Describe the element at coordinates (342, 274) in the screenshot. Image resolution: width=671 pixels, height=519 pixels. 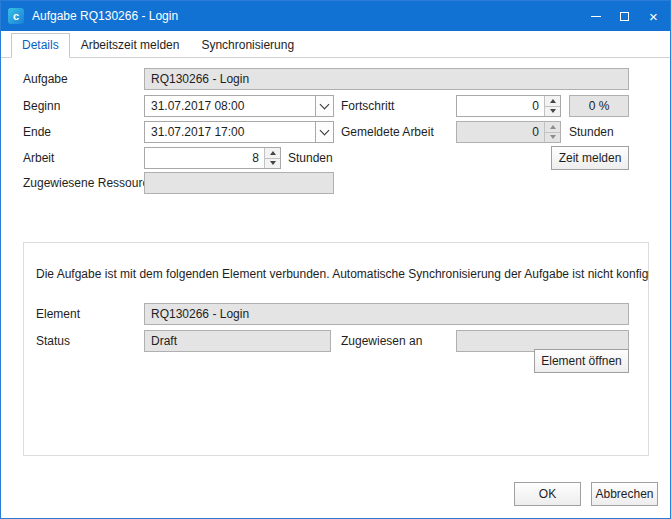
I see `sync-info-text: Die Aufgabe ist mit dem folgenden Elemen…` at that location.